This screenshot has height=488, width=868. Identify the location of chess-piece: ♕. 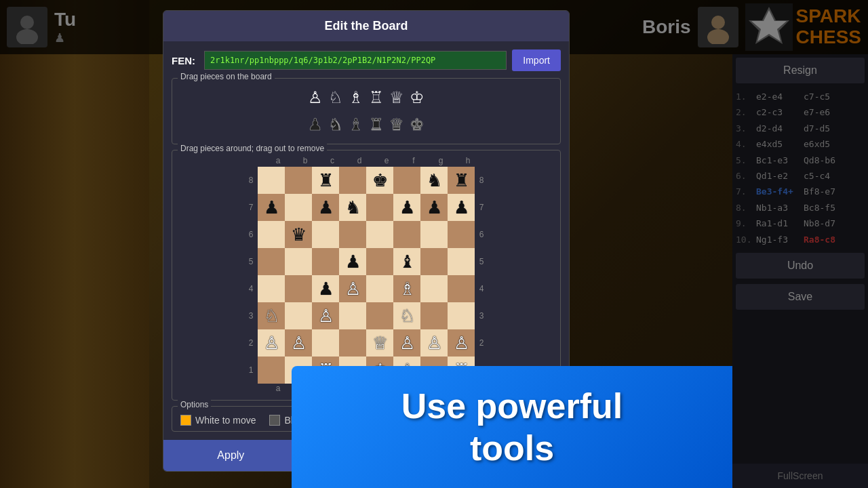
(380, 343).